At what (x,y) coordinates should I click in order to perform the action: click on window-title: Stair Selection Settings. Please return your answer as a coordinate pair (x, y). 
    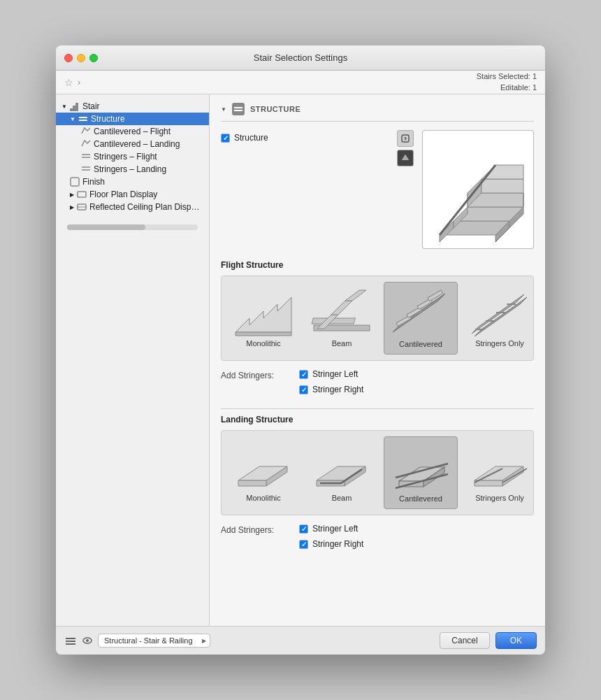
    Looking at the image, I should click on (300, 57).